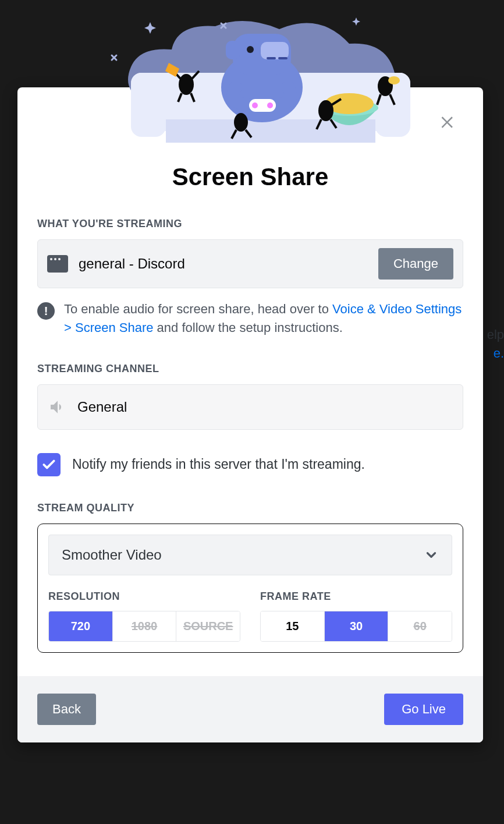 This screenshot has height=824, width=504. Describe the element at coordinates (416, 264) in the screenshot. I see `change-source-button: Change` at that location.